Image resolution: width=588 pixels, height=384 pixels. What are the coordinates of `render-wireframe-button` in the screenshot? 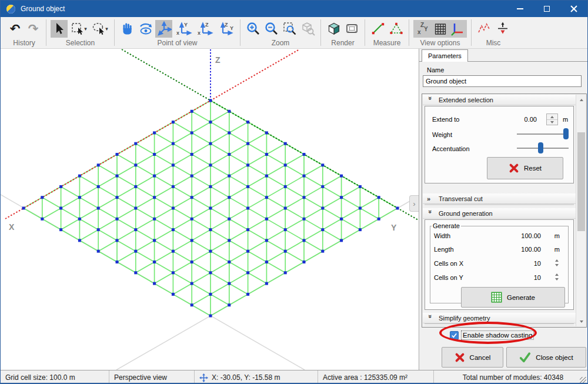 It's located at (352, 29).